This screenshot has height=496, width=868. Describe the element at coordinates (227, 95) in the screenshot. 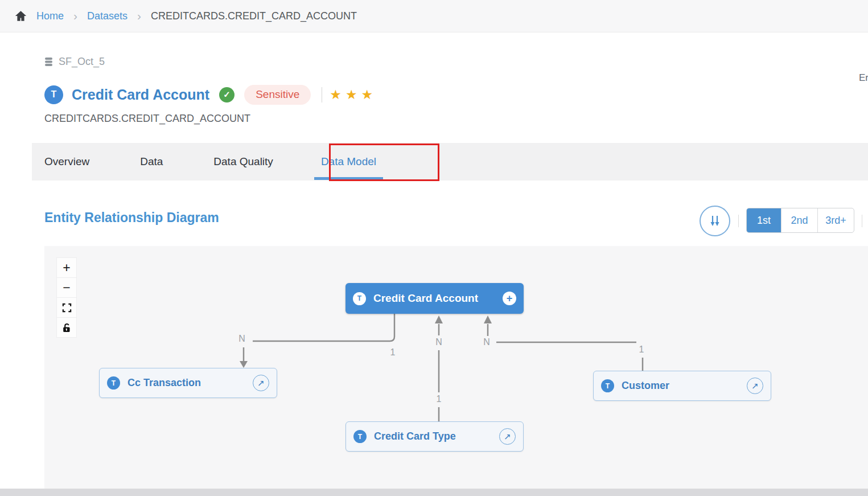

I see `verified-check-icon: ✓` at that location.